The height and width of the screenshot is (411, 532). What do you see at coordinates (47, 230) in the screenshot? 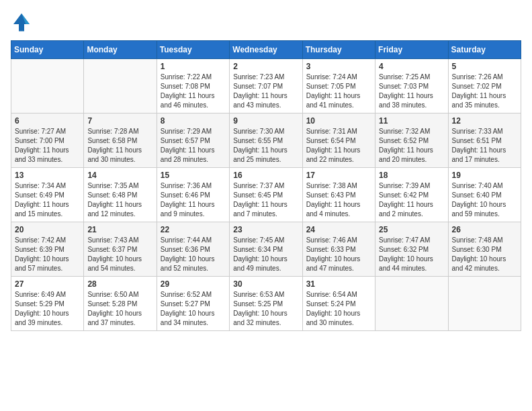
I see `day-number: 20` at bounding box center [47, 230].